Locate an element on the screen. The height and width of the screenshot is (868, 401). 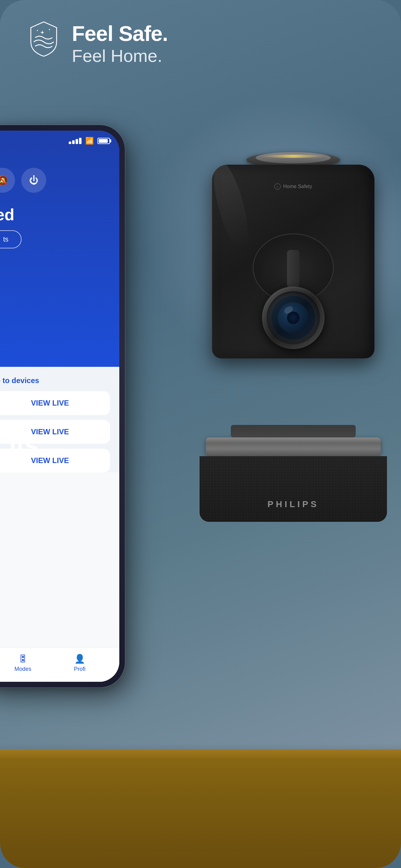
bell-icon: 🔕 is located at coordinates (7, 180).